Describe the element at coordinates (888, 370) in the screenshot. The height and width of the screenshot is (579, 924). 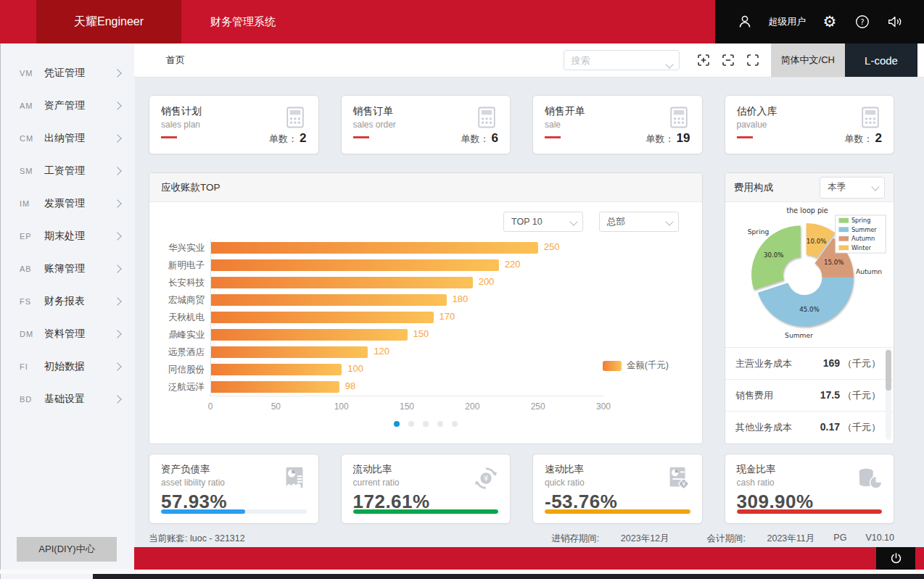
I see `scrollbar-thumb` at that location.